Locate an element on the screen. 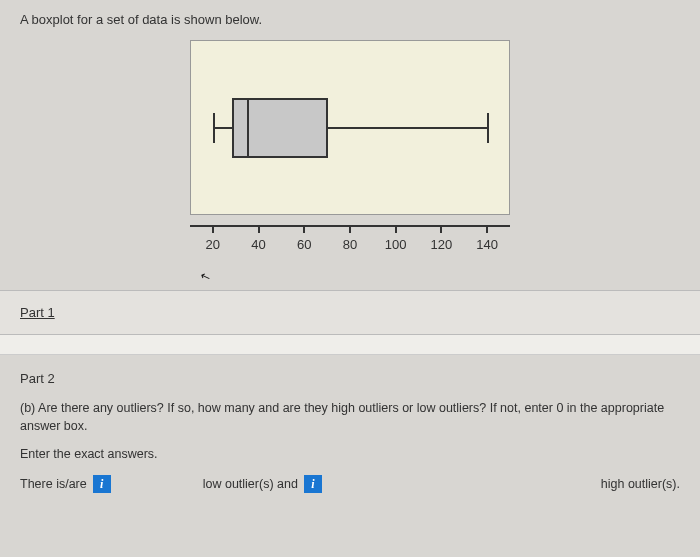  answer-lead: There is/are is located at coordinates (54, 484).